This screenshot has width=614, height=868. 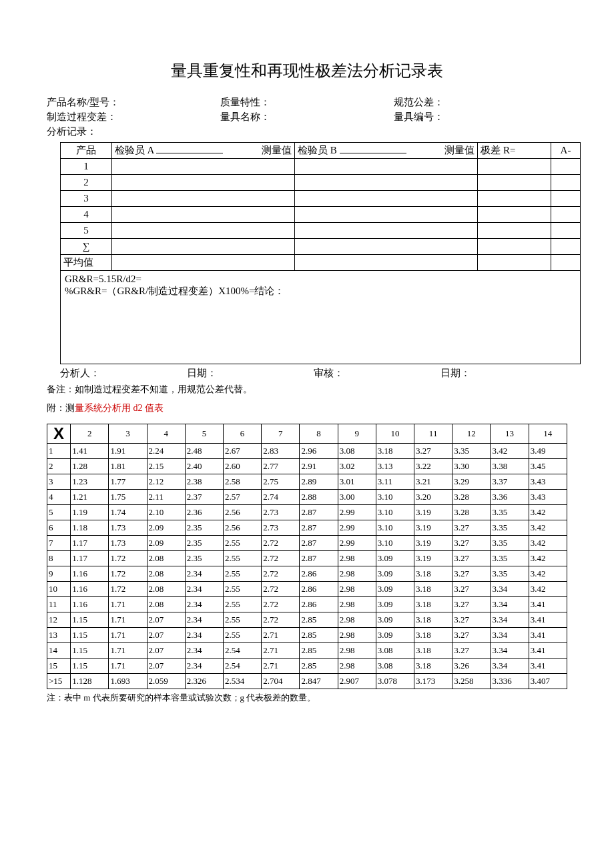 I want to click on d2-cell: 1.77, so click(x=128, y=482).